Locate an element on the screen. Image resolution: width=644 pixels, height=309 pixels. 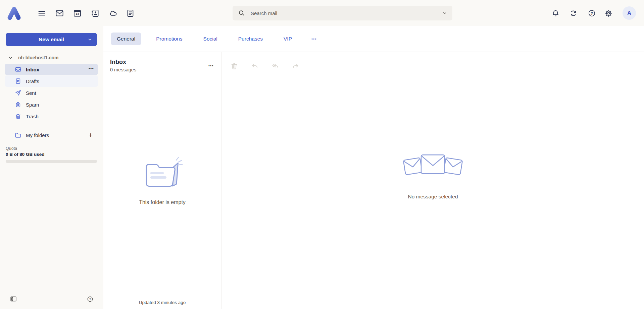
tab-social: Social is located at coordinates (210, 39).